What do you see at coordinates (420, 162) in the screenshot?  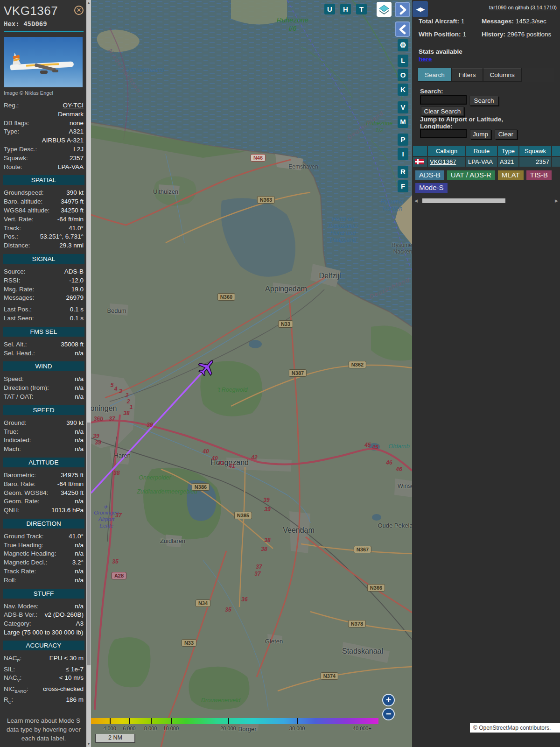 I see `flag-cell` at bounding box center [420, 162].